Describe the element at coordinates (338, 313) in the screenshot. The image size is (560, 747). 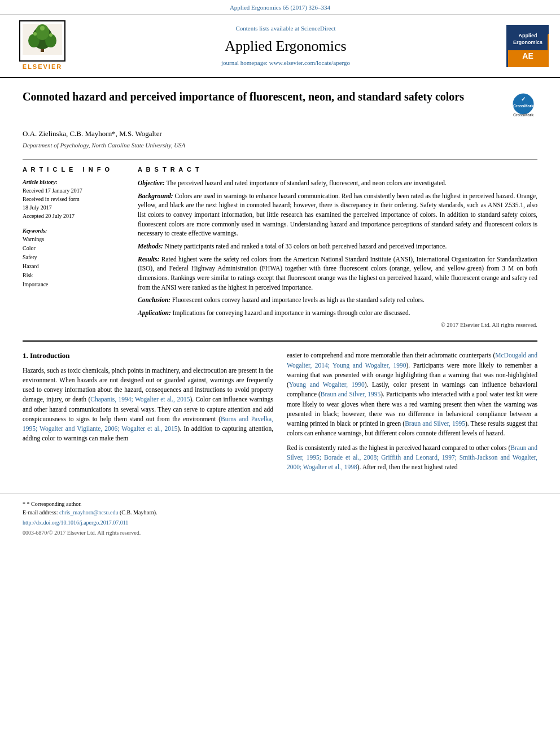
I see `abstract-application: Application: Implications for conveying …` at that location.